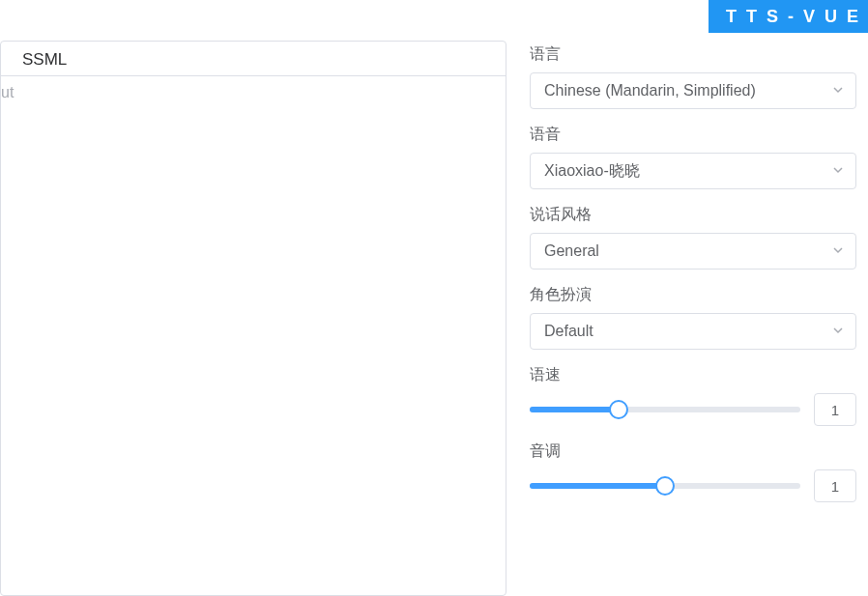  Describe the element at coordinates (693, 238) in the screenshot. I see `style-field: 说话风格 General` at that location.